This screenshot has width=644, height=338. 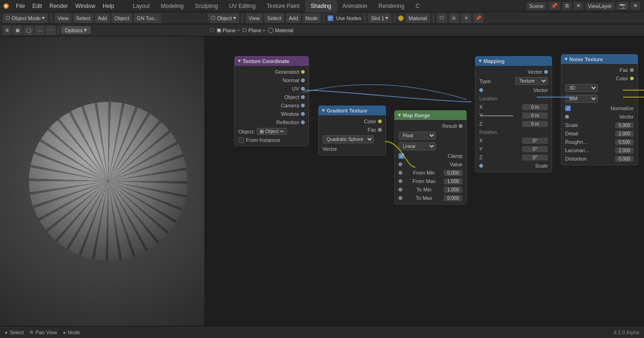 What do you see at coordinates (581, 88) in the screenshot?
I see `noise-dim-select: 3D` at bounding box center [581, 88].